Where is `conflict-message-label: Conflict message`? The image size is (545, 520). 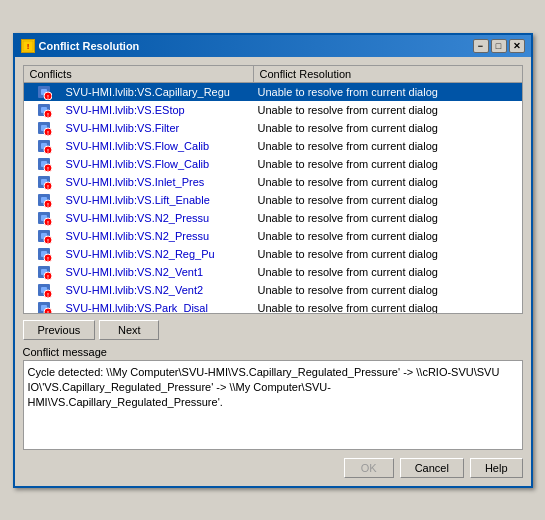
conflict-message-label: Conflict message is located at coordinates (273, 352).